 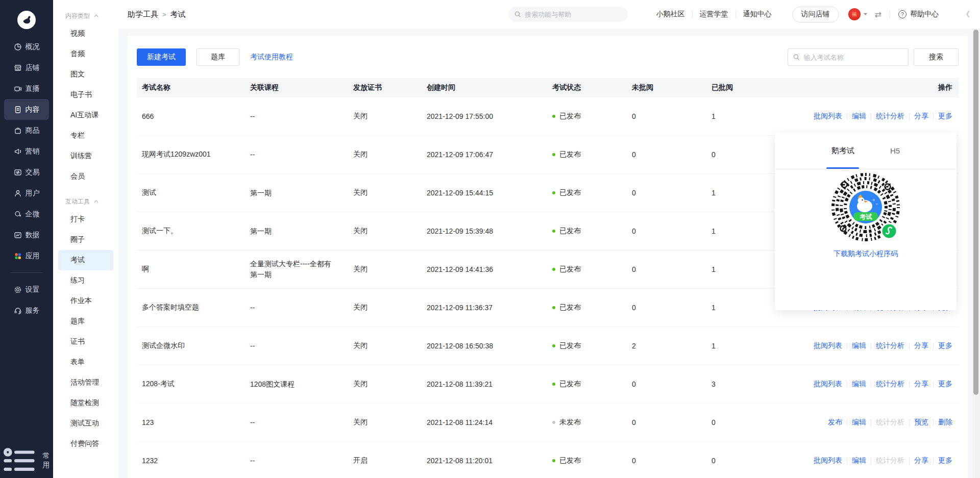 I want to click on submenu-item: 会员, so click(x=86, y=177).